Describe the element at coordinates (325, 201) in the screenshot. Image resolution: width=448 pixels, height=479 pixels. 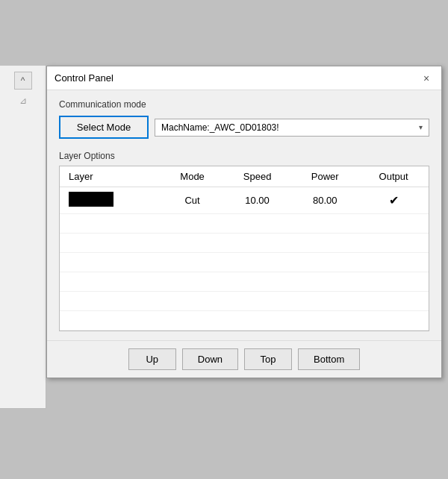
I see `layer-power-cell: 80.00` at that location.